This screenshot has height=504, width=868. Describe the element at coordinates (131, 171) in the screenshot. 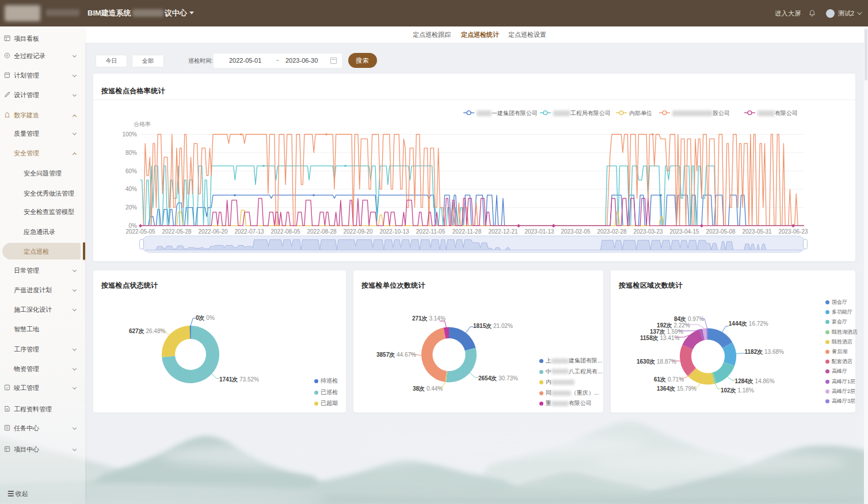

I see `svg-text: 60%` at that location.